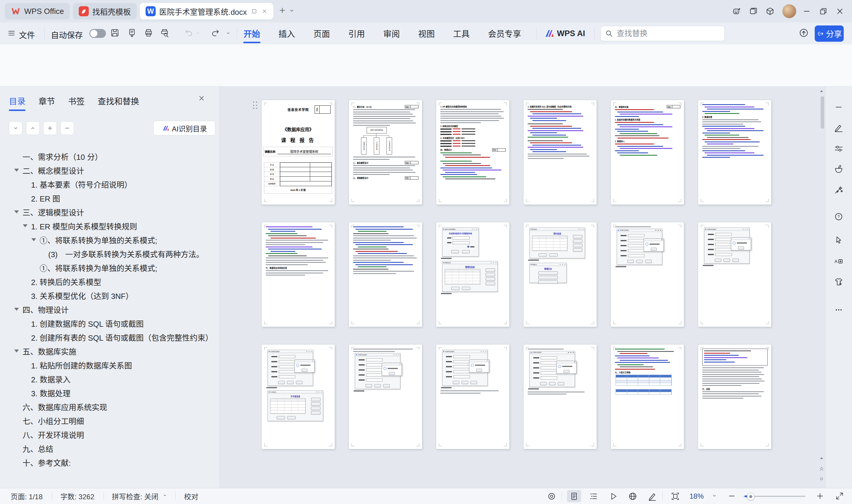 Image resolution: width=852 pixels, height=504 pixels. Describe the element at coordinates (697, 496) in the screenshot. I see `zoom-level: 18%` at that location.